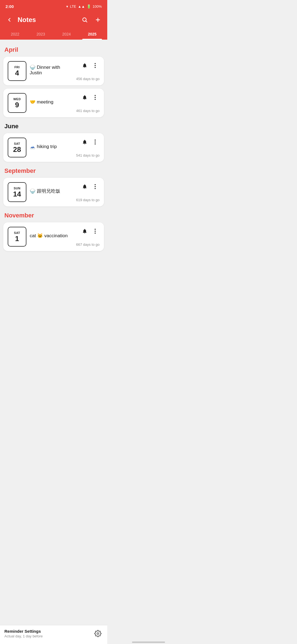 The image size is (297, 644). What do you see at coordinates (85, 20) in the screenshot?
I see `search-button` at bounding box center [85, 20].